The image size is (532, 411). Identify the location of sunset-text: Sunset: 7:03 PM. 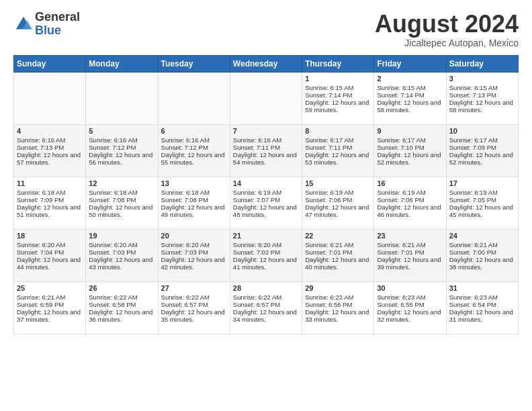
(112, 253).